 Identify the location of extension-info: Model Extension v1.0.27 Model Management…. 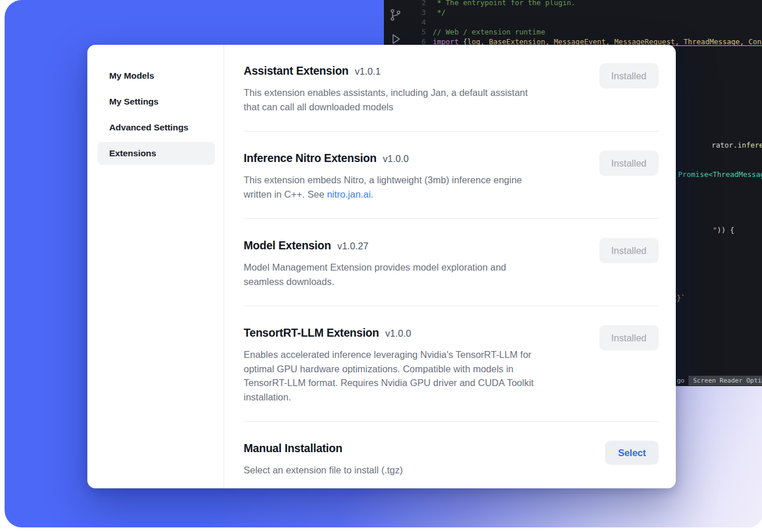
(422, 263).